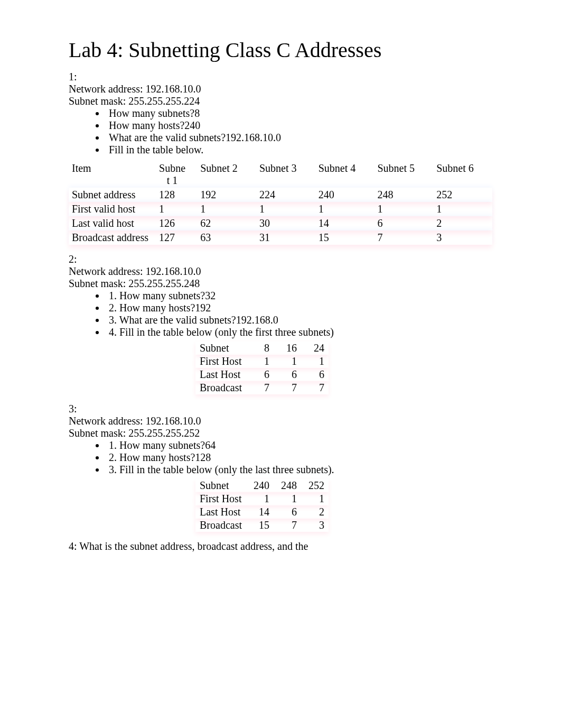  I want to click on cell: Broadcast, so click(221, 388).